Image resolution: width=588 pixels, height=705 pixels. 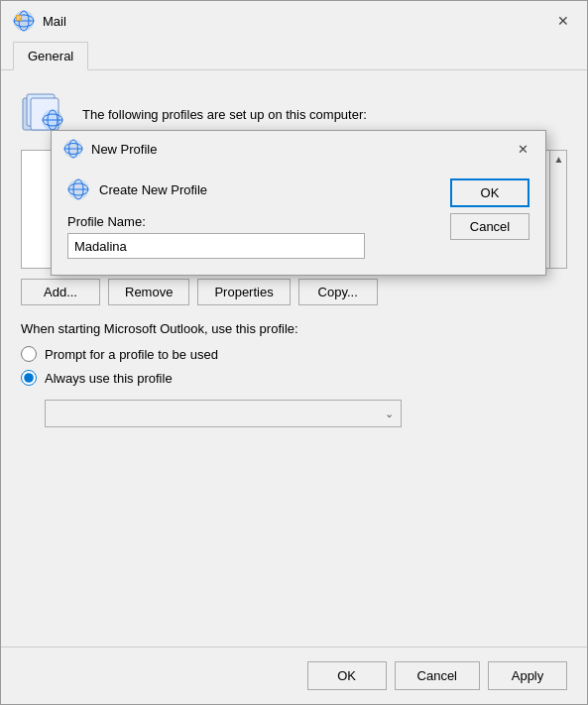 I want to click on create-profile-label: Create New Profile, so click(x=269, y=190).